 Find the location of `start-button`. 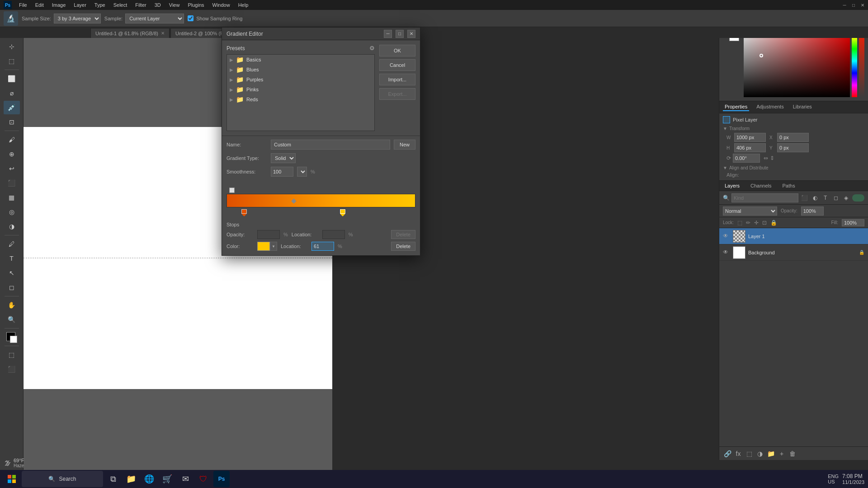

start-button is located at coordinates (12, 479).